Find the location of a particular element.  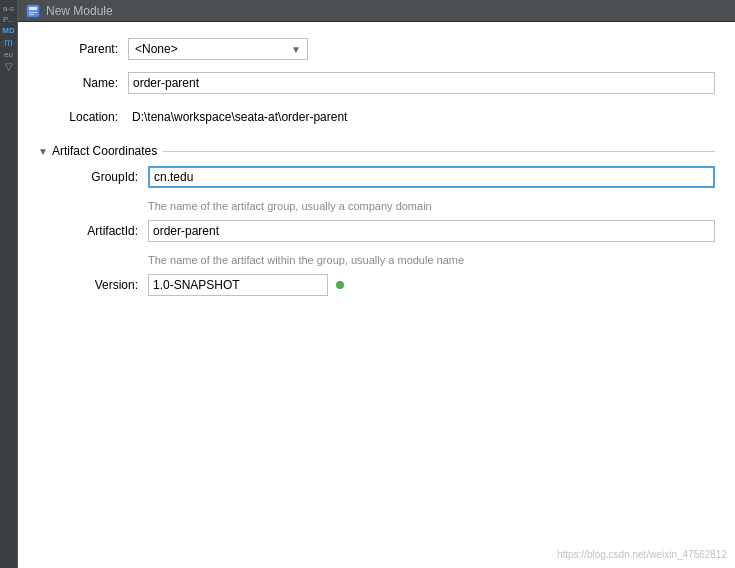

left-sidebar: a-s P... MD m eu ▽ is located at coordinates (9, 284).